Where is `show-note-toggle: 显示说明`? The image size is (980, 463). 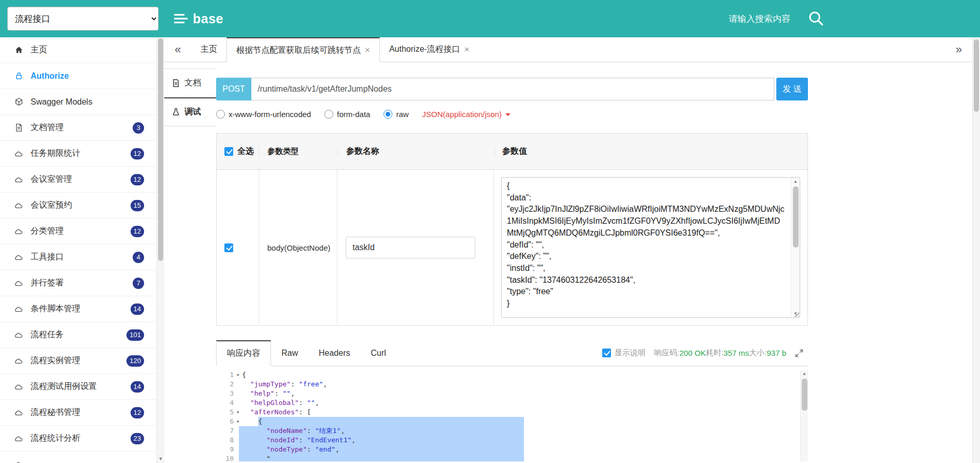 show-note-toggle: 显示说明 is located at coordinates (624, 353).